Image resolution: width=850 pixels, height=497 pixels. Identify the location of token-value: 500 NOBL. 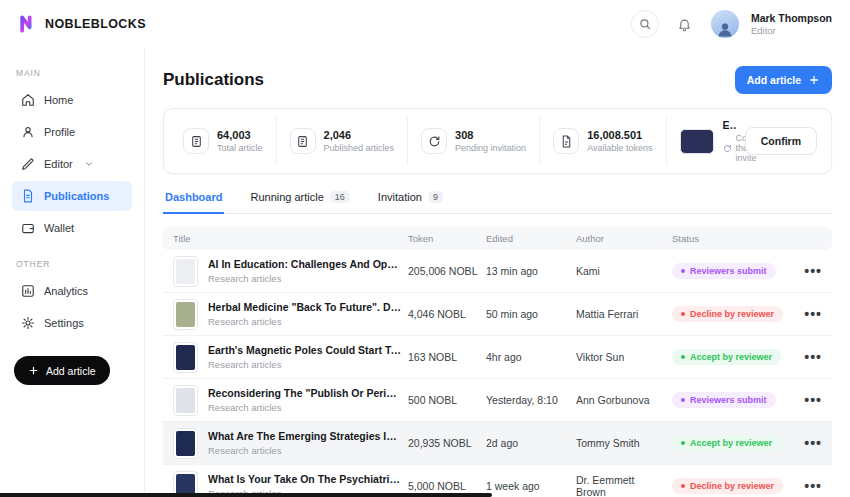
(444, 400).